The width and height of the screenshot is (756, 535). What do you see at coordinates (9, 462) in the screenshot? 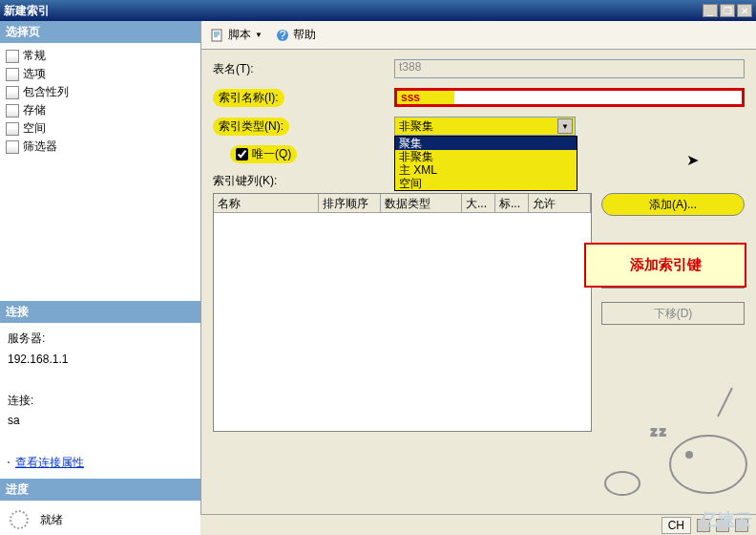
I see `properties-icon` at bounding box center [9, 462].